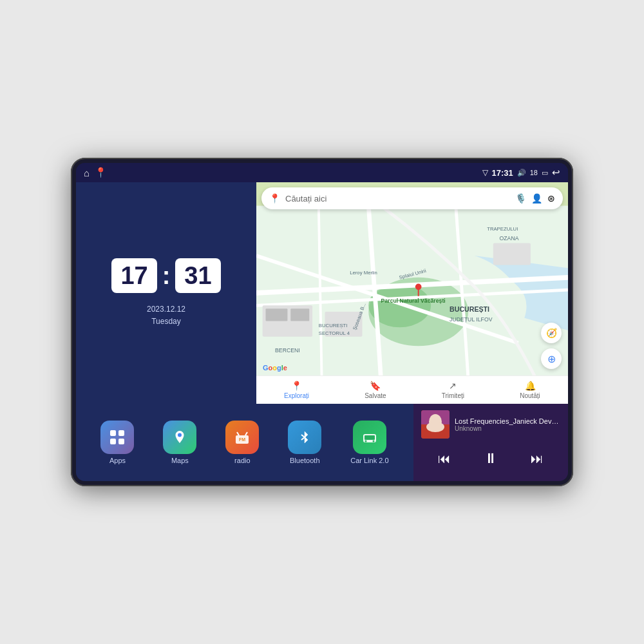  I want to click on music-track-info: Lost Frequencies_Janieck Devy-... Unknow…, so click(491, 424).